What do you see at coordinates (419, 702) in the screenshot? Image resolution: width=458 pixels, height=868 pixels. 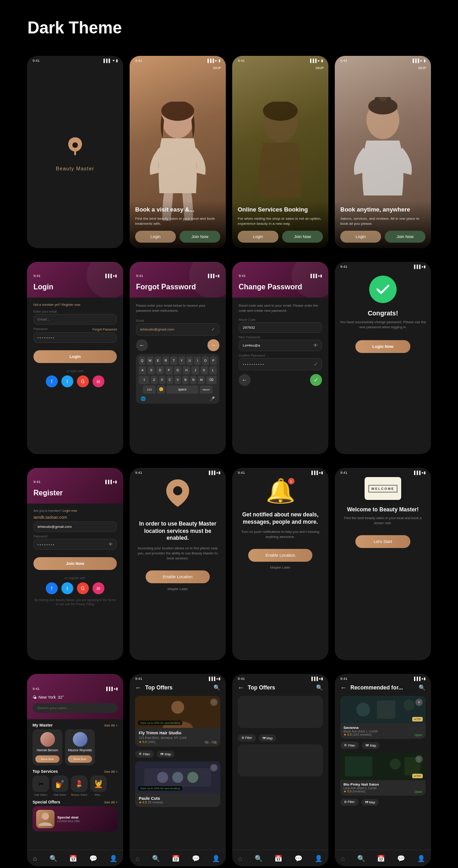 I see `heart-icon-rec-1: ♥` at bounding box center [419, 702].